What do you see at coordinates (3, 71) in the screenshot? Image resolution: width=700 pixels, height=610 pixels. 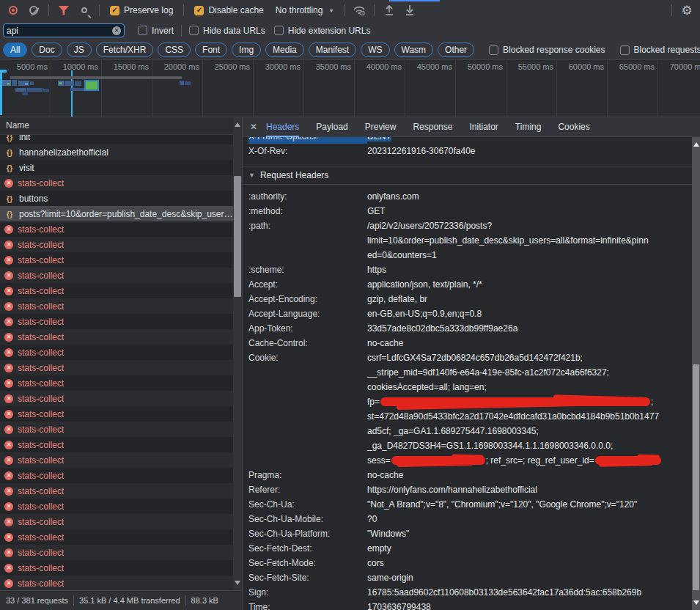 I see `overview-selection-handle` at bounding box center [3, 71].